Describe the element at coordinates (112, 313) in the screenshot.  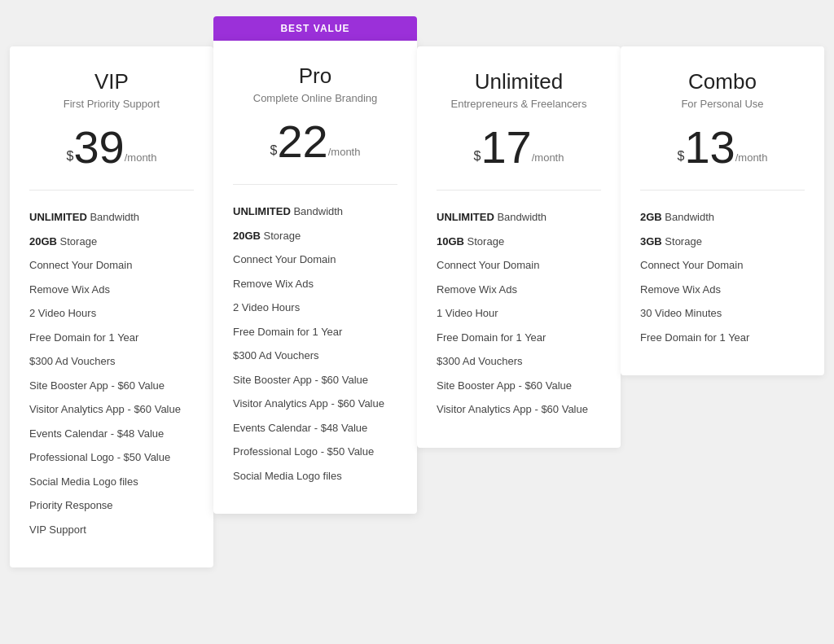
I see `feature-item: 2 Video Hours` at that location.